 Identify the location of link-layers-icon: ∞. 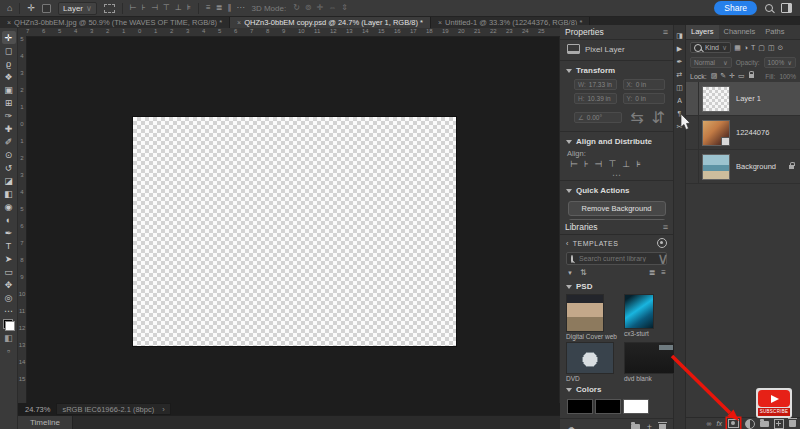
(710, 424).